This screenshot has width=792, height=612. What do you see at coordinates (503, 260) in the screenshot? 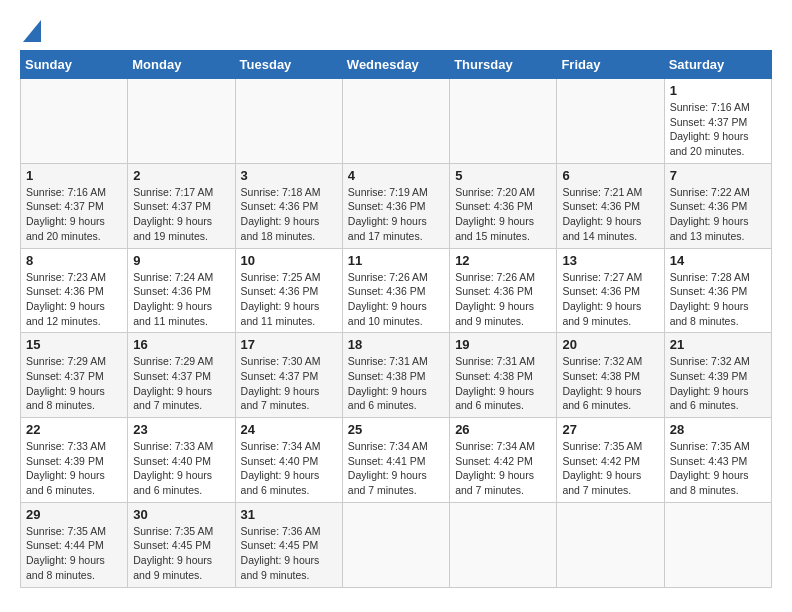
I see `day-number: 12` at bounding box center [503, 260].